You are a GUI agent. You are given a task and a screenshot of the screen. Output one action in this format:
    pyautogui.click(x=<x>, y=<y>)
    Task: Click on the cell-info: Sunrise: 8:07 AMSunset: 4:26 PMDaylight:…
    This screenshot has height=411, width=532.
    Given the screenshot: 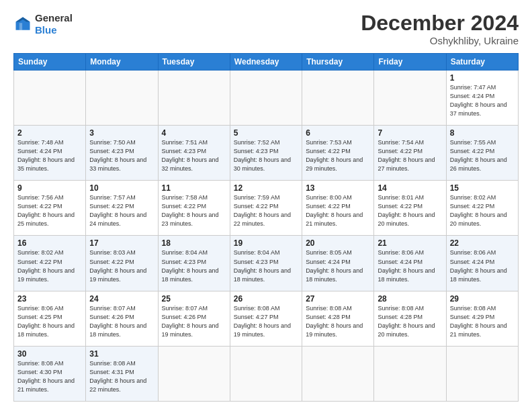 What is the action you would take?
    pyautogui.click(x=194, y=322)
    